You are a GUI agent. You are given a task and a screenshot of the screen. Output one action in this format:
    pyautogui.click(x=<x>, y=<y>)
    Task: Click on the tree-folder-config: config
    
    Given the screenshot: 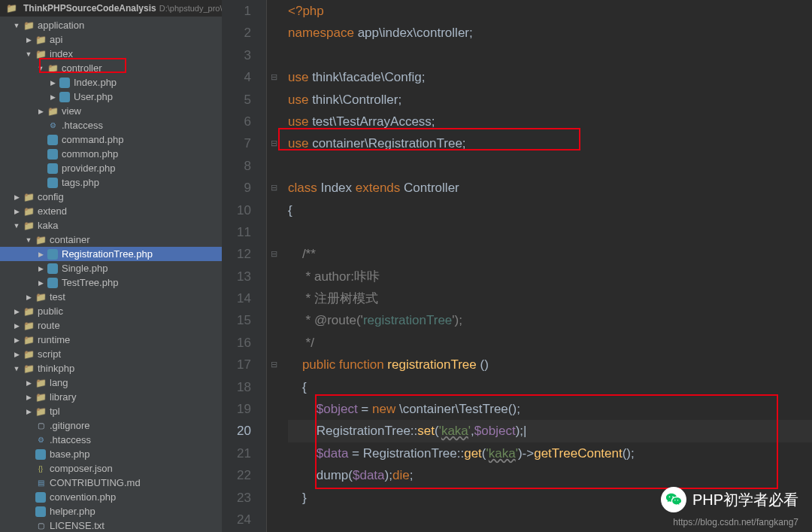 What is the action you would take?
    pyautogui.click(x=111, y=197)
    